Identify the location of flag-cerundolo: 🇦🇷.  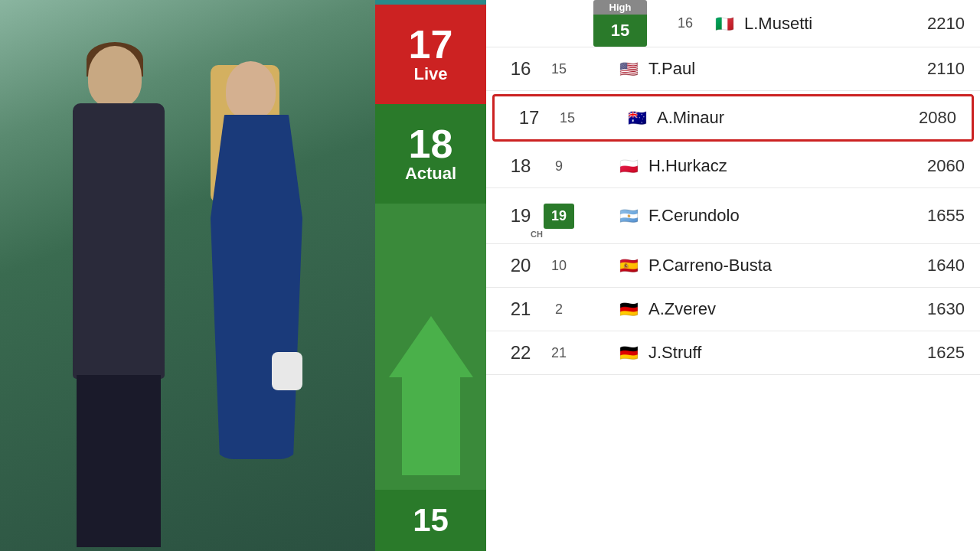
(629, 216).